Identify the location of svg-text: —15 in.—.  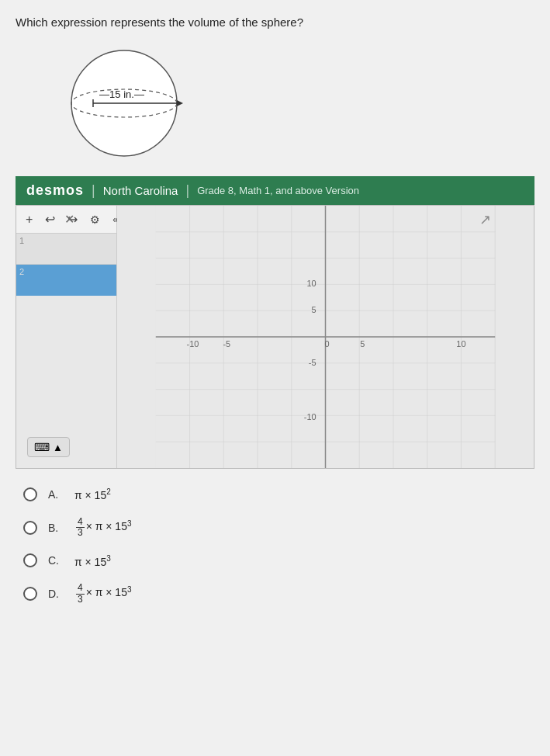
(122, 95).